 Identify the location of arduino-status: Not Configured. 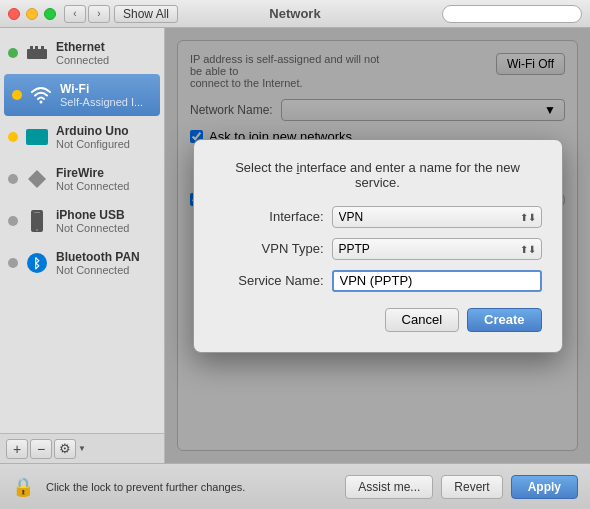
(106, 144).